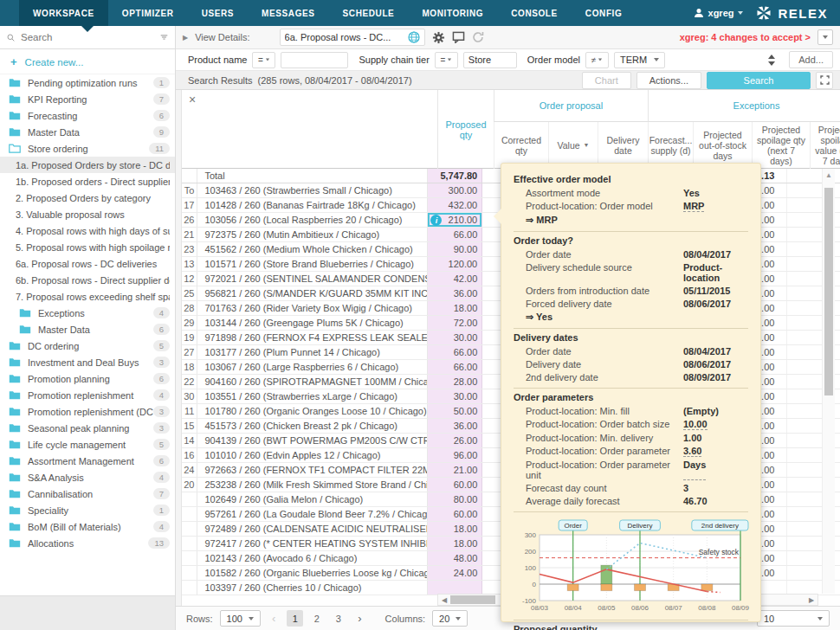 This screenshot has width=840, height=630. I want to click on sidebar-item-label: 3. Valuable proposal rows, so click(93, 215).